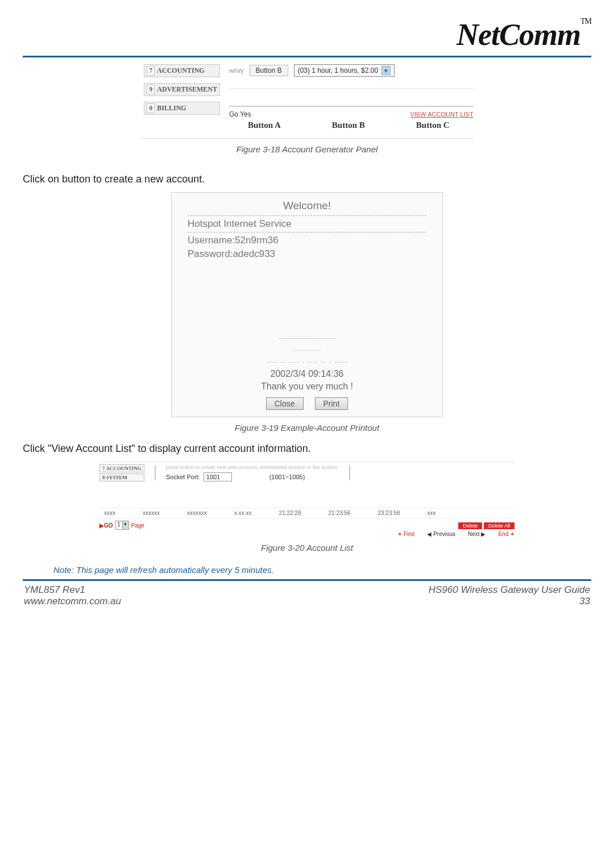 Image resolution: width=614 pixels, height=868 pixels. Describe the element at coordinates (218, 477) in the screenshot. I see `socket-port-input: 1001` at that location.